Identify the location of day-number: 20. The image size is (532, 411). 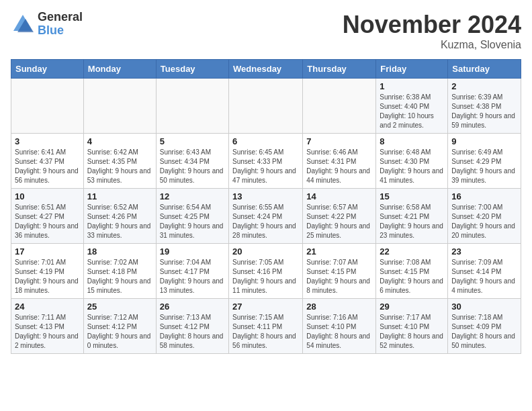
(266, 251).